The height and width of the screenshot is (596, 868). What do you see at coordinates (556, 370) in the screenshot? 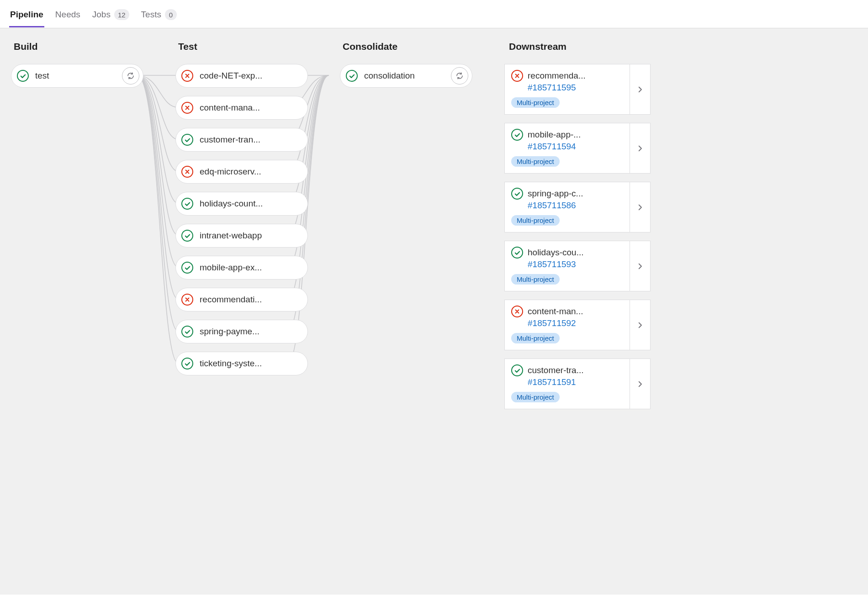
I see `downstream-title: customer-tra...` at bounding box center [556, 370].